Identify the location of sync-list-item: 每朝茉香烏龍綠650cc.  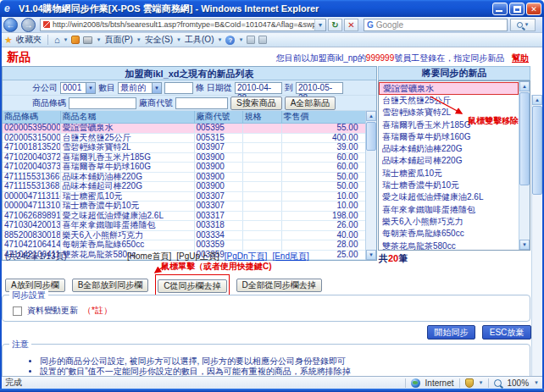
(449, 234).